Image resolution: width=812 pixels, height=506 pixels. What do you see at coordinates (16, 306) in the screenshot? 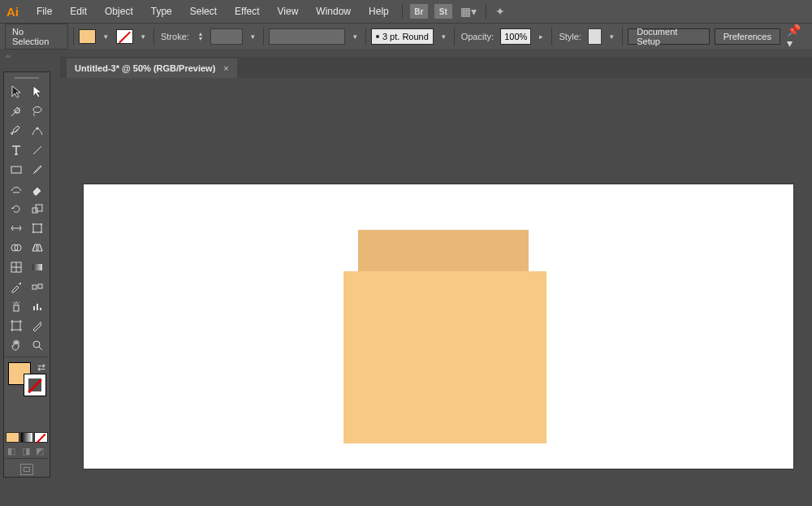
I see `symbol-sprayer-tool` at bounding box center [16, 306].